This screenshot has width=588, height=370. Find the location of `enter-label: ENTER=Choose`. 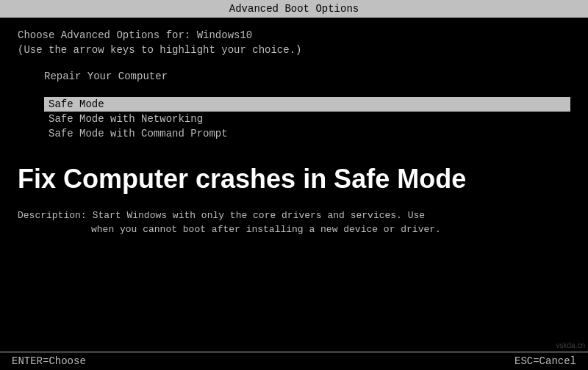

enter-label: ENTER=Choose is located at coordinates (49, 361).